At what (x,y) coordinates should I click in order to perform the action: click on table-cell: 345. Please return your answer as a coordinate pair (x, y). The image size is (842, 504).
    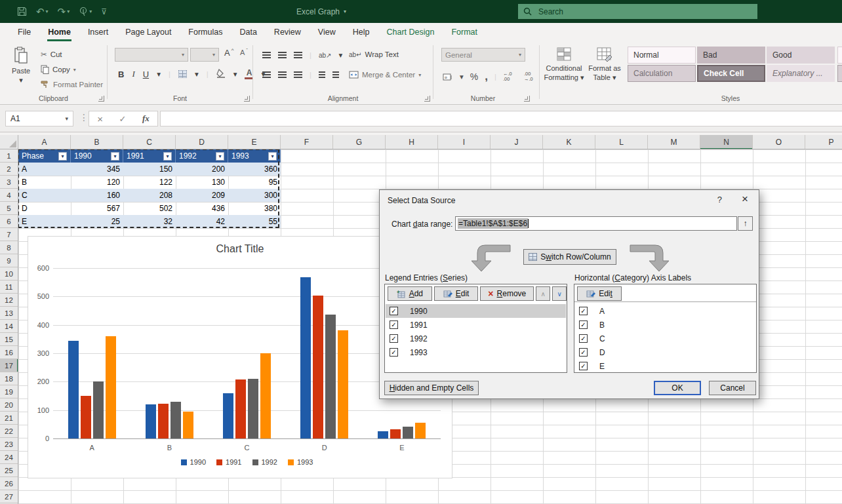
    Looking at the image, I should click on (97, 169).